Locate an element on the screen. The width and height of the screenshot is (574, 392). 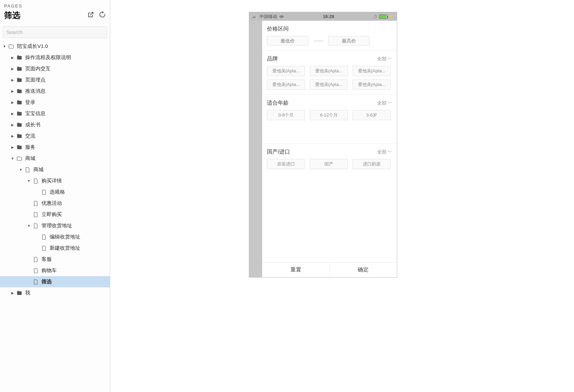
reset-button: 重置 is located at coordinates (296, 270).